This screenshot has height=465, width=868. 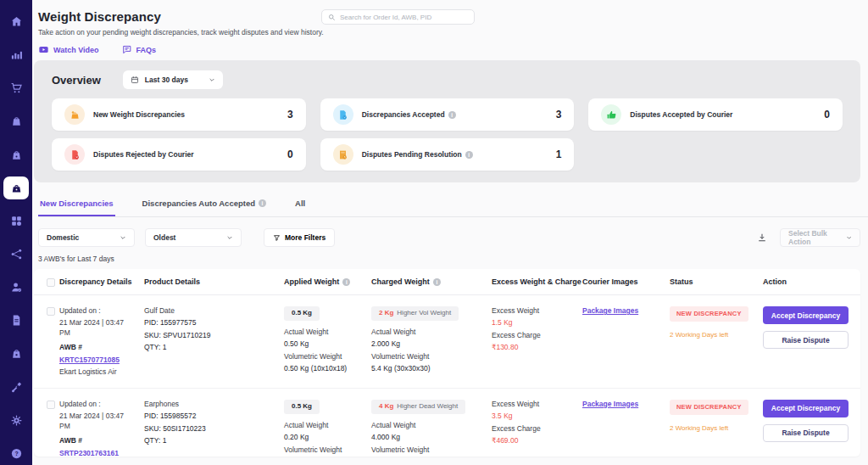 What do you see at coordinates (16, 321) in the screenshot?
I see `billing-doc-icon` at bounding box center [16, 321].